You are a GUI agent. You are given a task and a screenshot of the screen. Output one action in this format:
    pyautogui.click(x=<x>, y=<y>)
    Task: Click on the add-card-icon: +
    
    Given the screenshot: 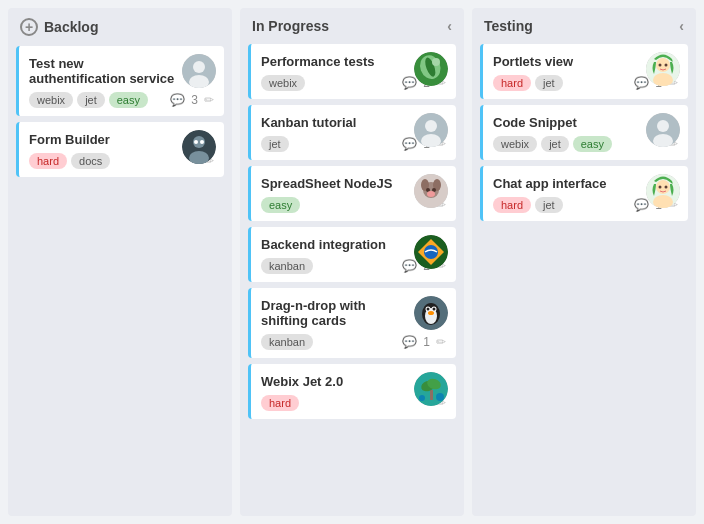 What is the action you would take?
    pyautogui.click(x=29, y=27)
    